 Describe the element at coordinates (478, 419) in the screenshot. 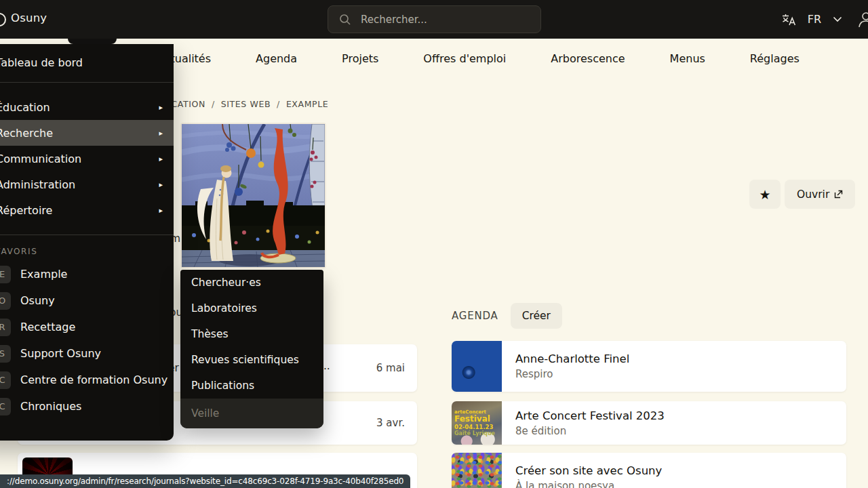

I see `arte-poster-text: Festival` at that location.